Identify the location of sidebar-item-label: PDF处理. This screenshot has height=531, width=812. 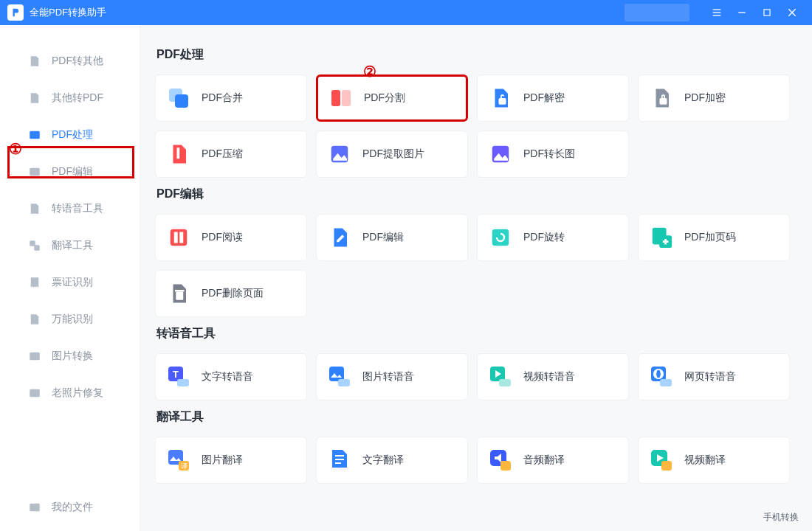
(72, 135).